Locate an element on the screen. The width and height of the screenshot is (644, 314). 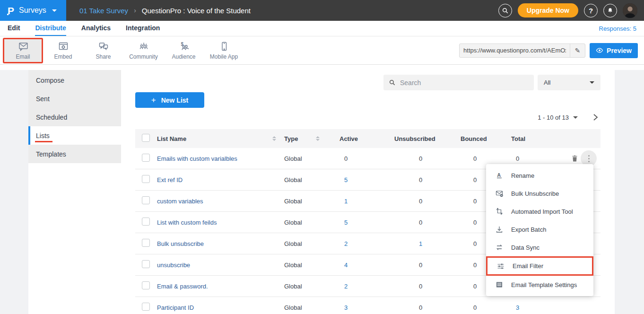
toolbar-item-mobile-app: Mobile App is located at coordinates (224, 51).